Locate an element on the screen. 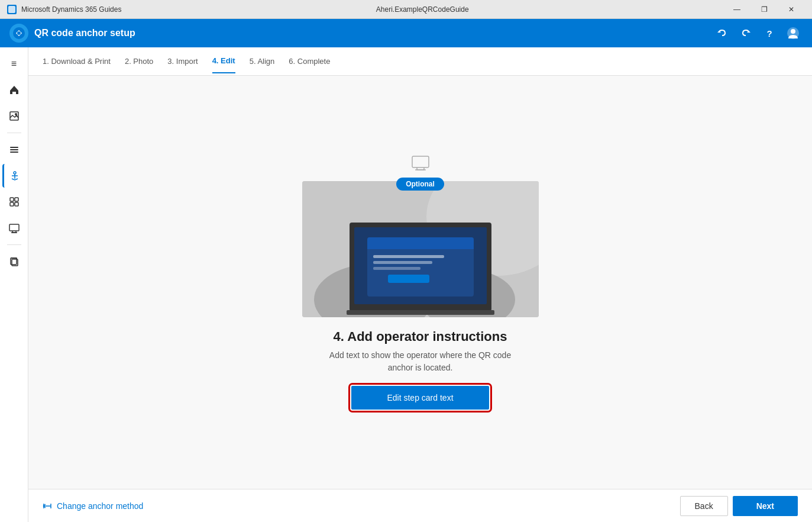  step-description: Add text to show the operator where the … is located at coordinates (420, 362).